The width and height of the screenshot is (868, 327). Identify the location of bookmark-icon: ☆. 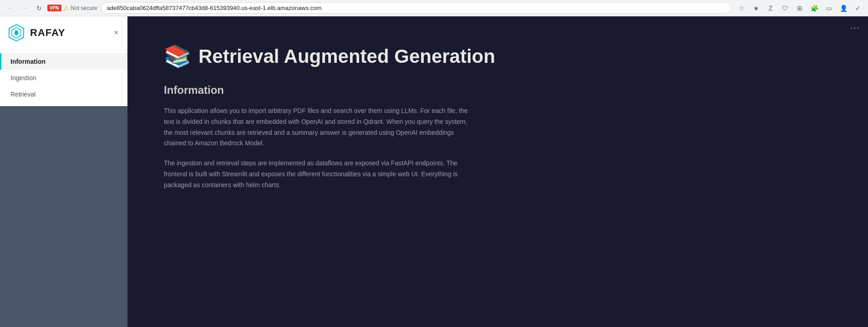
(741, 8).